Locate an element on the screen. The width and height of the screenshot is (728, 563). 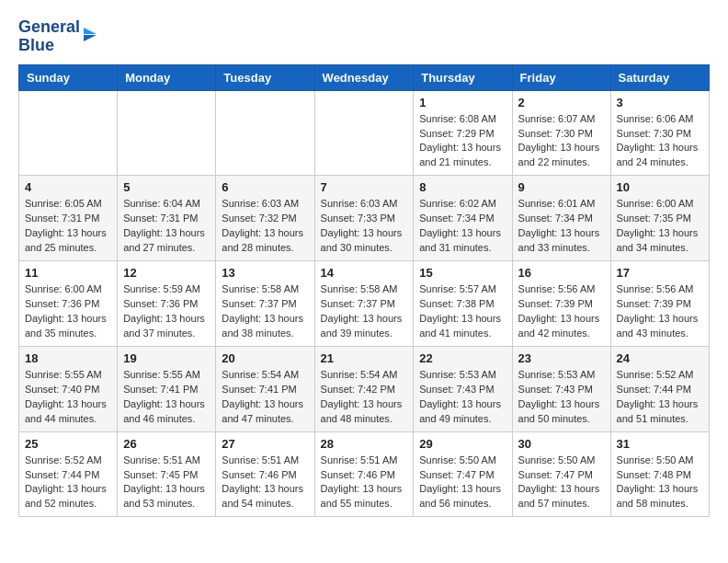
calendar-cell: 31Sunrise: 5:50 AM Sunset: 7:48 PM Dayli… is located at coordinates (660, 475).